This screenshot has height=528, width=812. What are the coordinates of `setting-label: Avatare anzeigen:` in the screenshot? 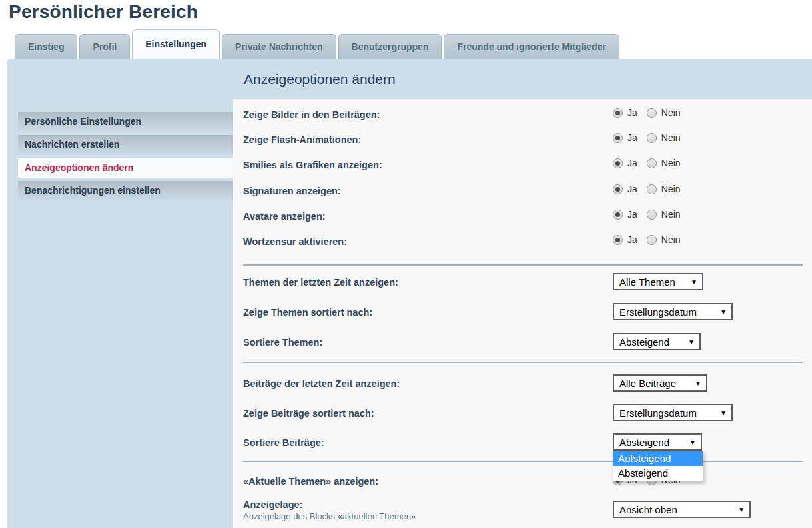 It's located at (284, 216).